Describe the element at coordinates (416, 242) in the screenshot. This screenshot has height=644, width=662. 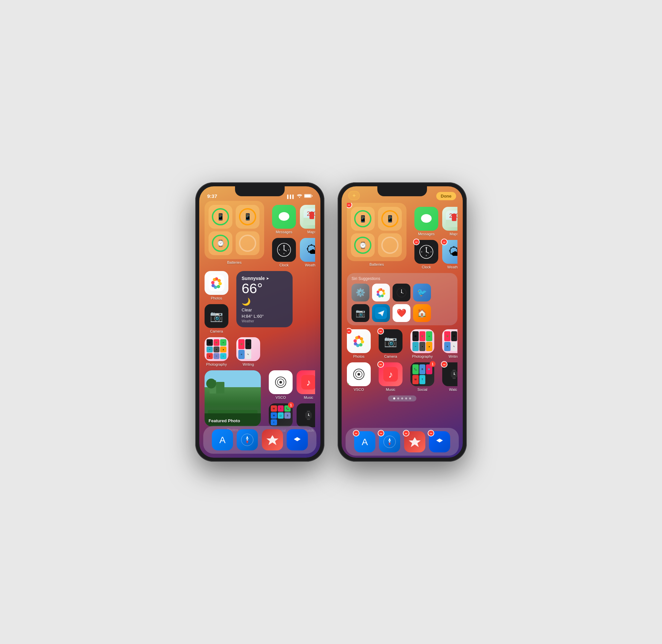
I see `clock-delete-btn: −` at that location.